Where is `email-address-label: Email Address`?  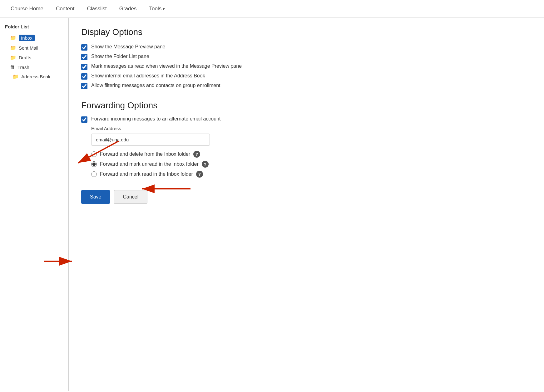
email-address-label: Email Address is located at coordinates (310, 129).